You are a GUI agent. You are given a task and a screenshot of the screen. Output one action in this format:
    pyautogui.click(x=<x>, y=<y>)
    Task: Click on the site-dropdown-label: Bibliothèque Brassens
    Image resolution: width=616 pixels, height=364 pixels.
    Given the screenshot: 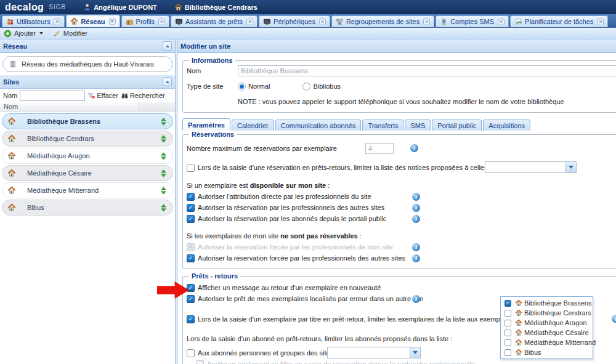 What is the action you would take?
    pyautogui.click(x=558, y=303)
    